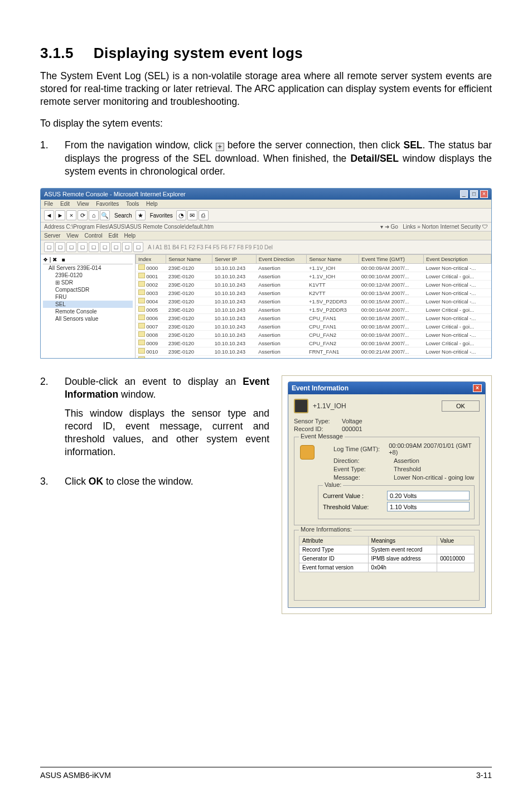  I want to click on section-number: 3.1.5, so click(57, 53).